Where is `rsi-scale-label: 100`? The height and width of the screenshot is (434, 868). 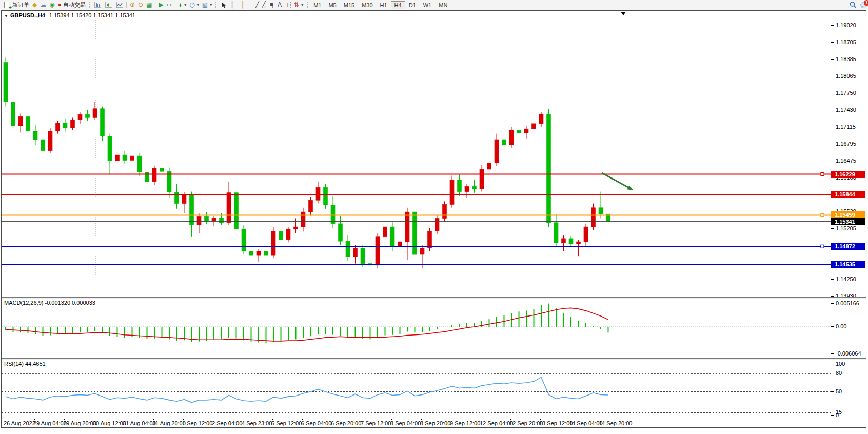 rsi-scale-label: 100 is located at coordinates (838, 364).